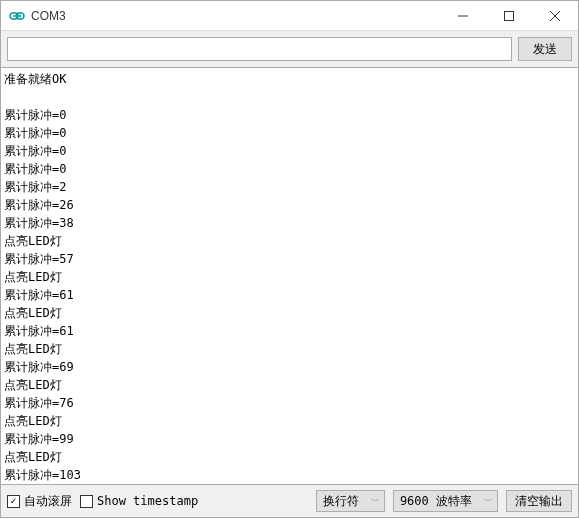  What do you see at coordinates (17, 16) in the screenshot?
I see `app-icon` at bounding box center [17, 16].